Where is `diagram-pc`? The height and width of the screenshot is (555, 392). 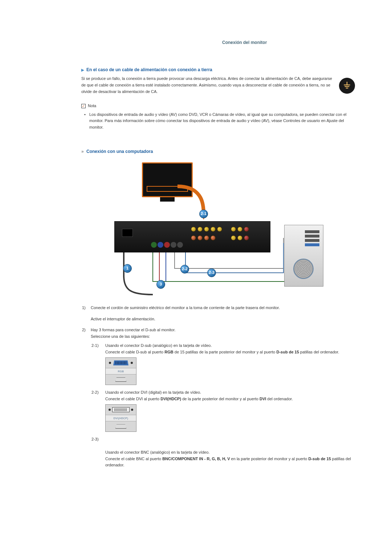
diagram-pc is located at coordinates (304, 256).